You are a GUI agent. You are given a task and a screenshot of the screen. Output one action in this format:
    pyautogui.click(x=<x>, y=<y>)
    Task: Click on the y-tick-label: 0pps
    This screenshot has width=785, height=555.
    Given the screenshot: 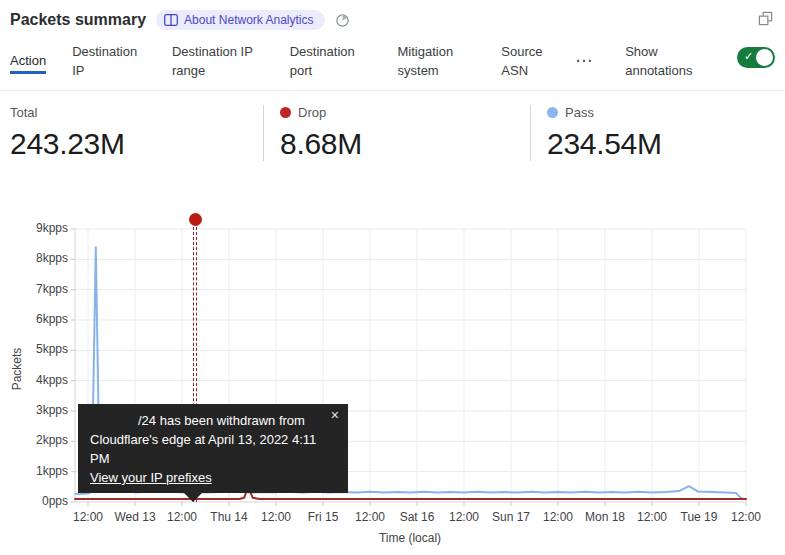 What is the action you would take?
    pyautogui.click(x=43, y=501)
    